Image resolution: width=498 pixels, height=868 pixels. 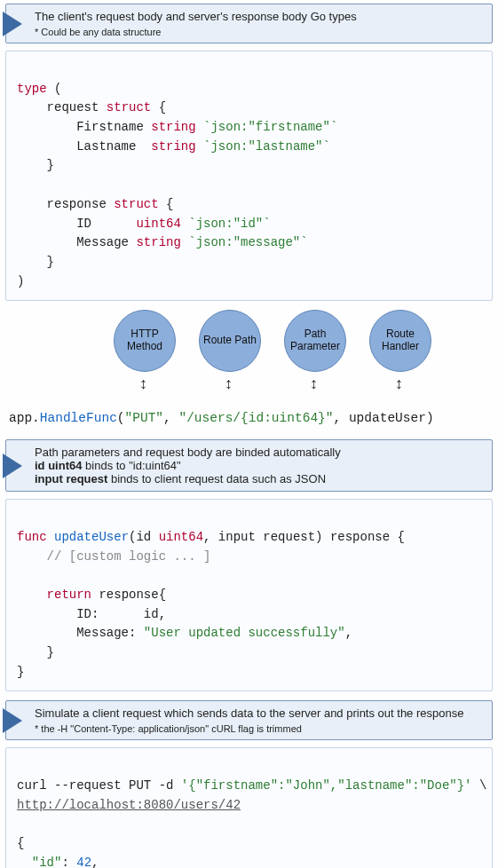 I want to click on code-token: return, so click(x=69, y=595).